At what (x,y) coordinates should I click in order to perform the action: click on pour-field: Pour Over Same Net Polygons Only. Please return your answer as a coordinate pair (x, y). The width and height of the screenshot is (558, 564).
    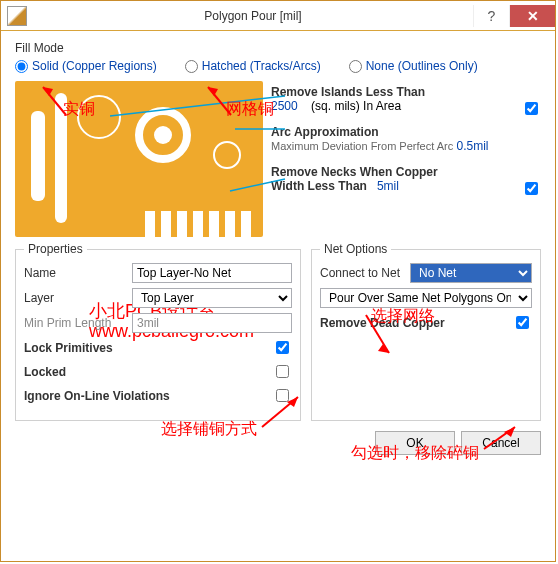
    Looking at the image, I should click on (426, 298).